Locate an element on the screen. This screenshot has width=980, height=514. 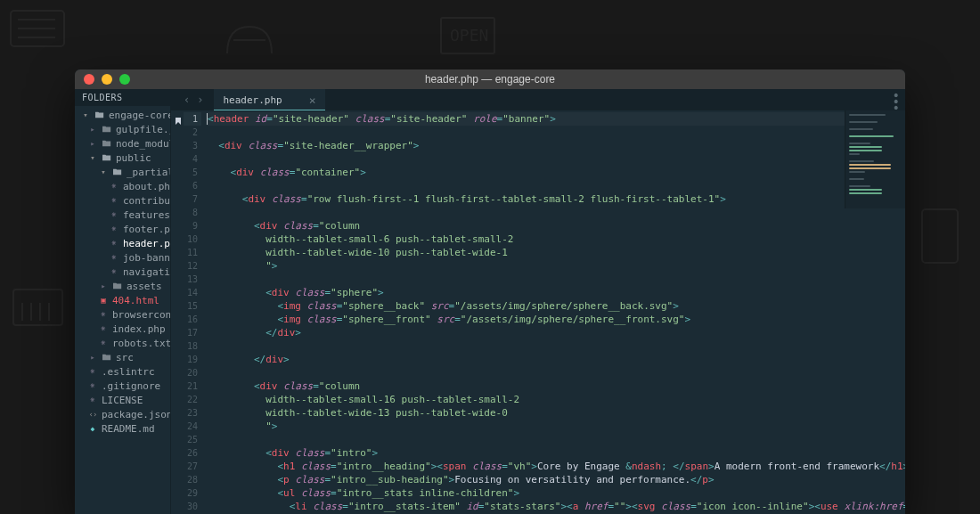
line-number: 22 is located at coordinates (192, 399).